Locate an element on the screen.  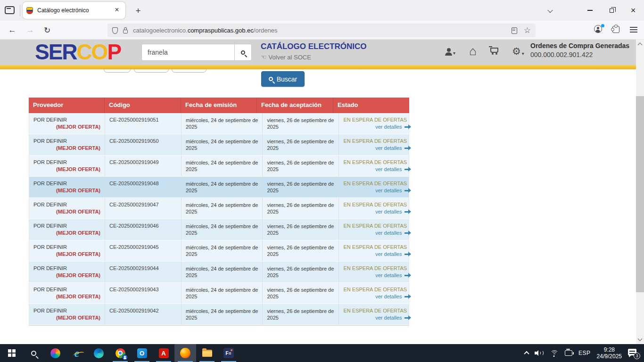
firefox-view-icon is located at coordinates (9, 10).